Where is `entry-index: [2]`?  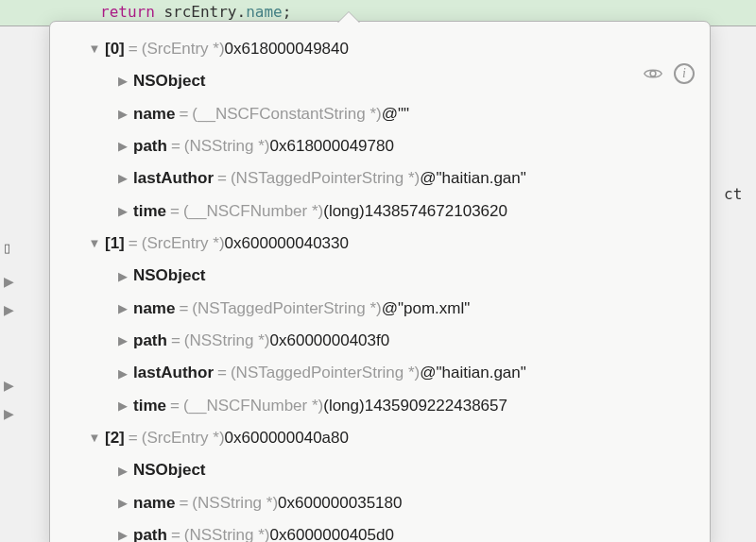 entry-index: [2] is located at coordinates (115, 438).